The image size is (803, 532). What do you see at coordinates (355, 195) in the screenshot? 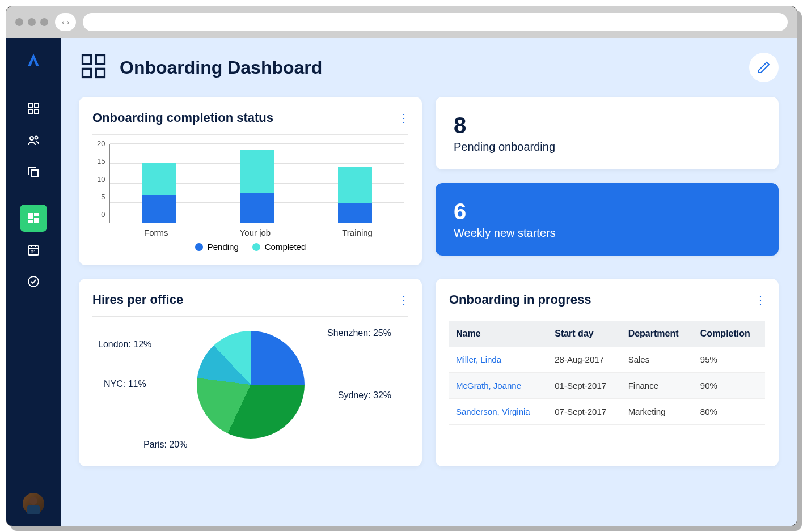
I see `bar-training` at bounding box center [355, 195].